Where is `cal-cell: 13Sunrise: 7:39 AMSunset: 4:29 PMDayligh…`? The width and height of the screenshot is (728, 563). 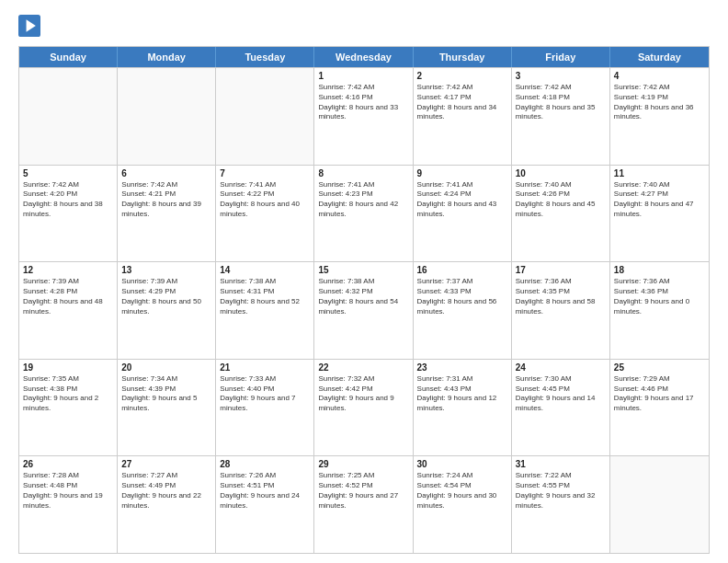
cal-cell: 13Sunrise: 7:39 AMSunset: 4:29 PMDayligh… is located at coordinates (167, 311).